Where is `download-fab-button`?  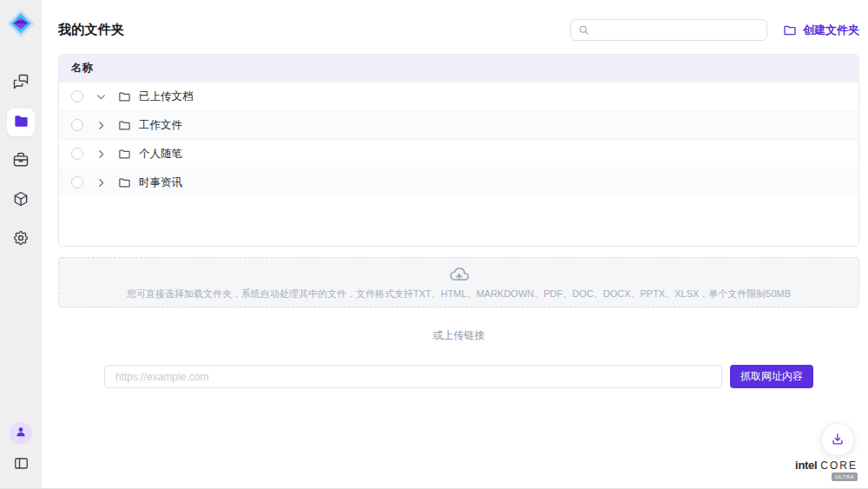
download-fab-button is located at coordinates (838, 439).